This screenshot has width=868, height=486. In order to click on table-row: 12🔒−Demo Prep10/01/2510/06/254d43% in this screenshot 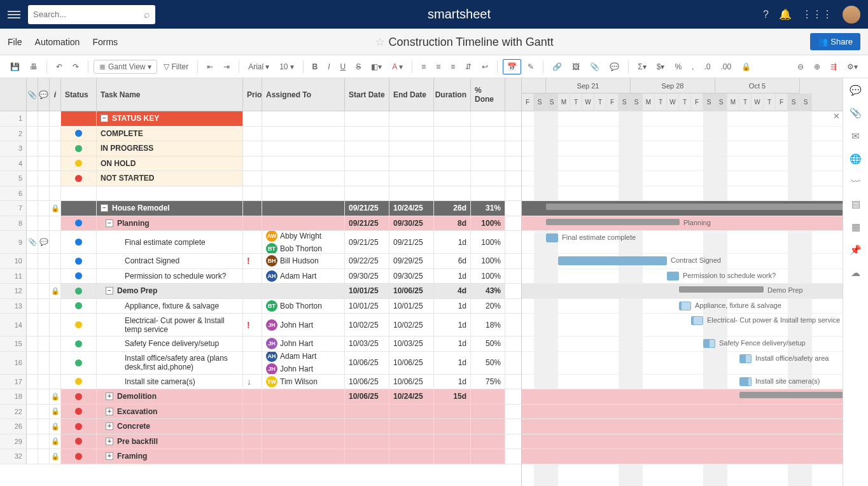, I will do `click(261, 291)`.